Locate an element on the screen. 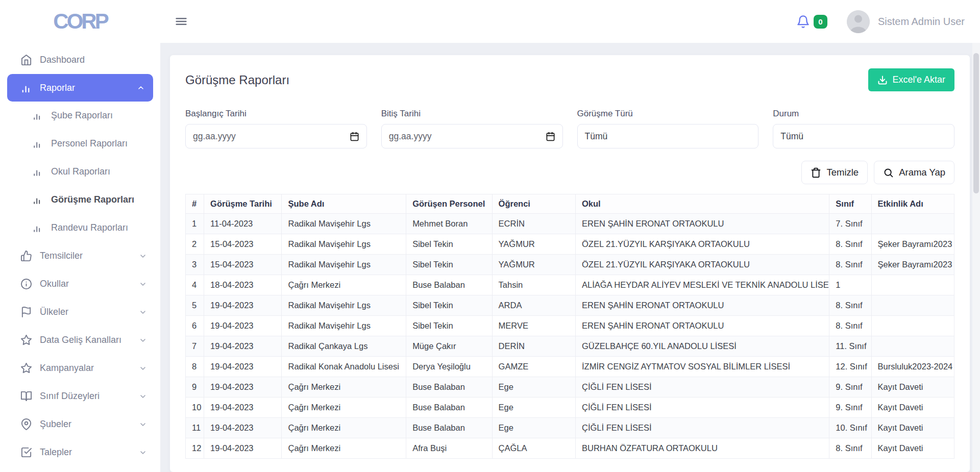  sidebar-item-label: Talepler is located at coordinates (56, 452).